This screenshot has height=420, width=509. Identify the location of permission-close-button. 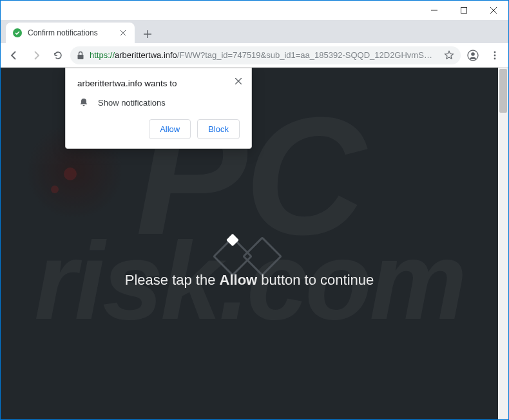
(238, 81).